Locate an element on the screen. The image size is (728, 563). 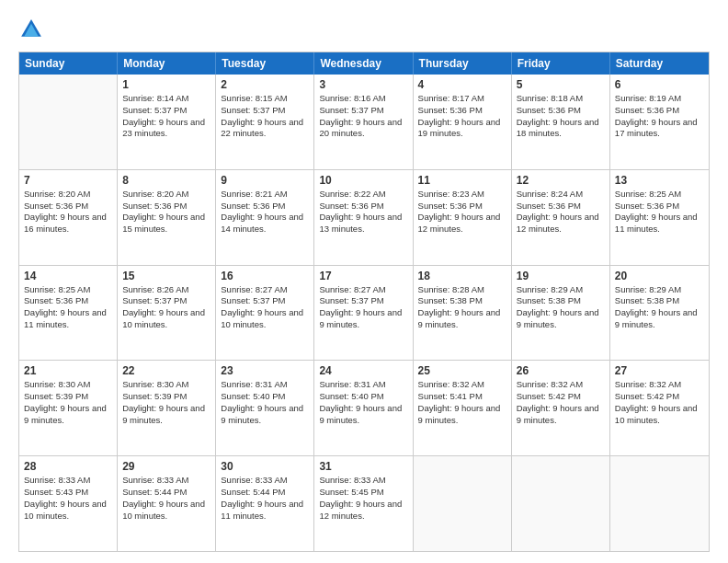
cell-details: Sunrise: 8:21 AMSunset: 5:36 PMDaylight:… is located at coordinates (265, 212).